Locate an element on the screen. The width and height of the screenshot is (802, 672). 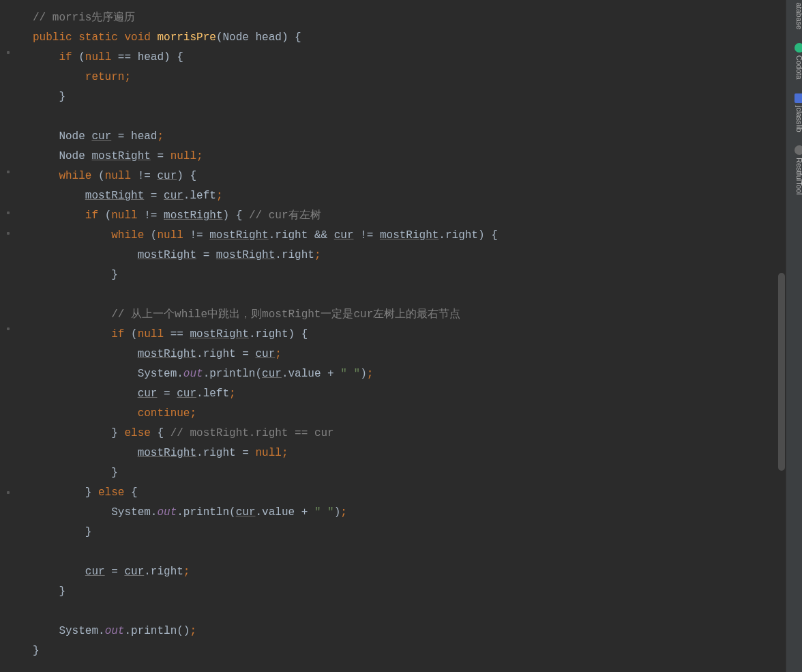
codota-icon is located at coordinates (799, 48).